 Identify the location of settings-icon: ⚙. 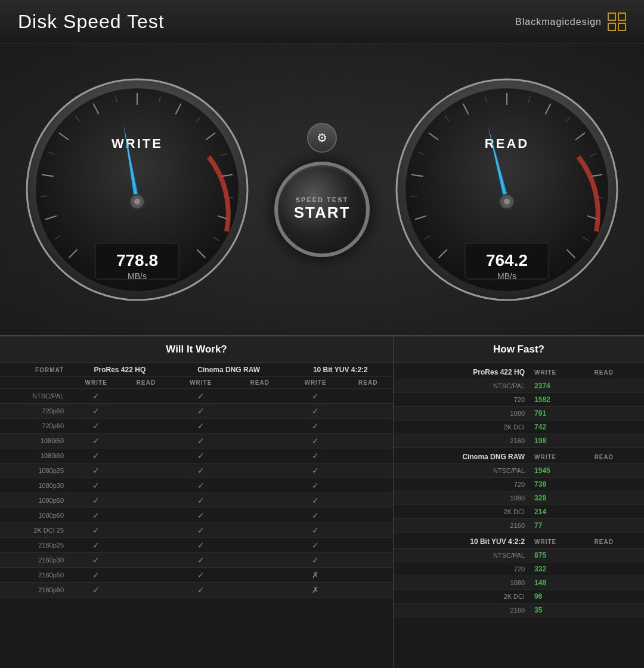
(322, 138).